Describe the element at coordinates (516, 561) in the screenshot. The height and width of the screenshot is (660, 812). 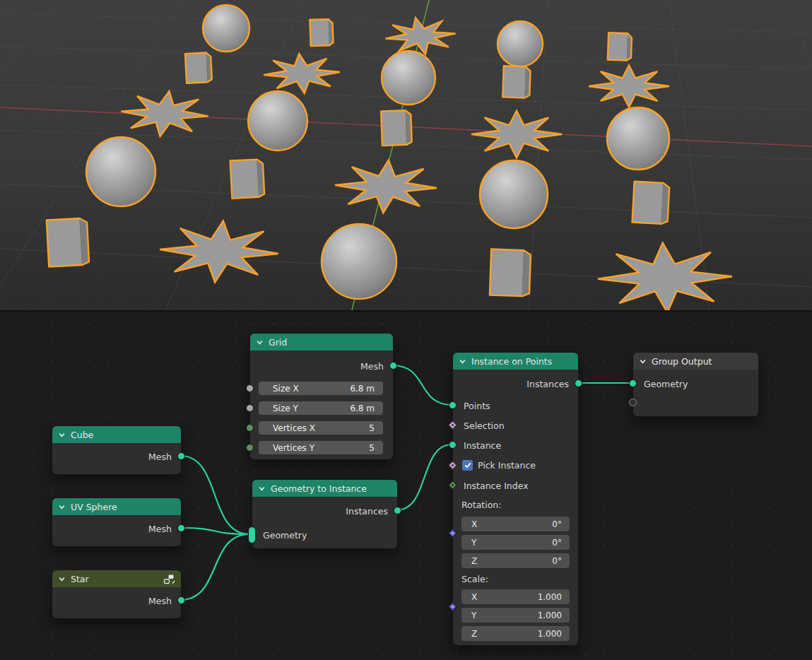
I see `rotation-z-field: Z 0°` at that location.